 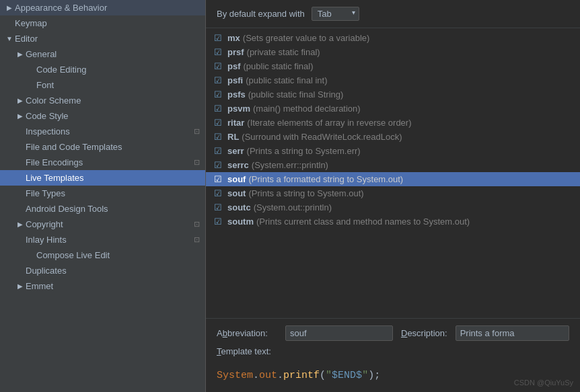 I want to click on sidebar-item-keymap: Keymap, so click(x=102, y=23).